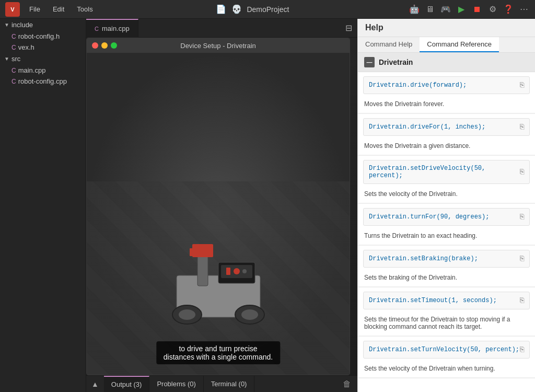  I want to click on help-header: Help, so click(446, 28).